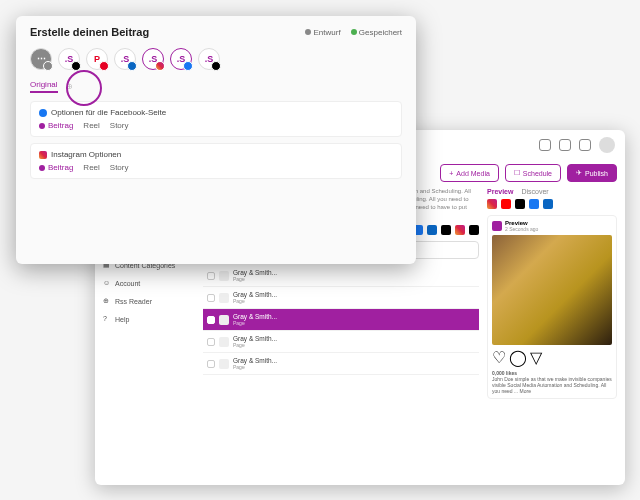  Describe the element at coordinates (565, 145) in the screenshot. I see `notifications-icon` at that location.